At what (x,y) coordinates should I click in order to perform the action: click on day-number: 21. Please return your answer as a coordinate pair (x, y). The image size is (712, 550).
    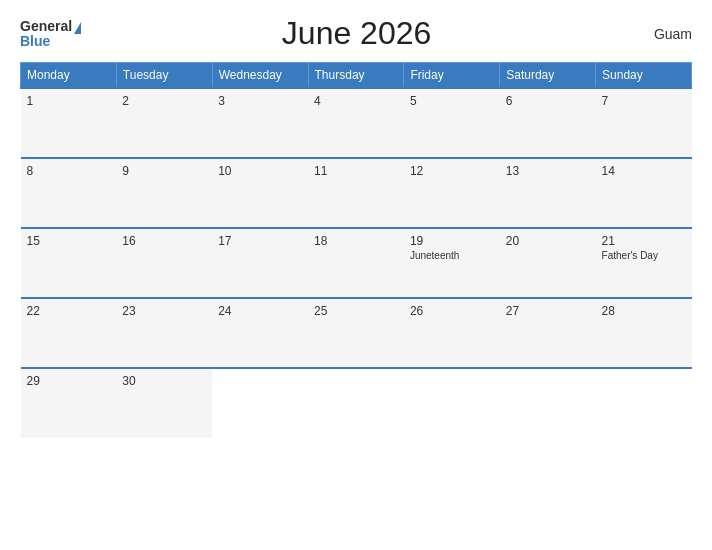
    Looking at the image, I should click on (644, 241).